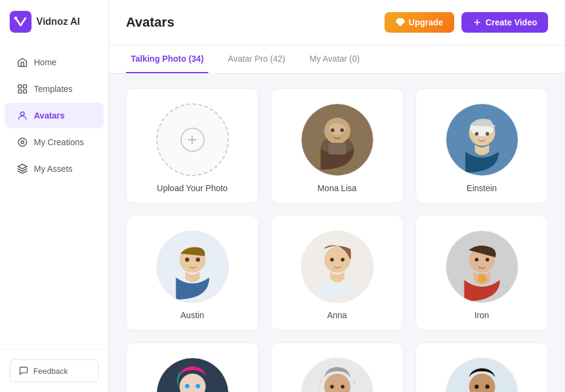 This screenshot has height=392, width=565. I want to click on upload-label: Upload Your Photo, so click(193, 188).